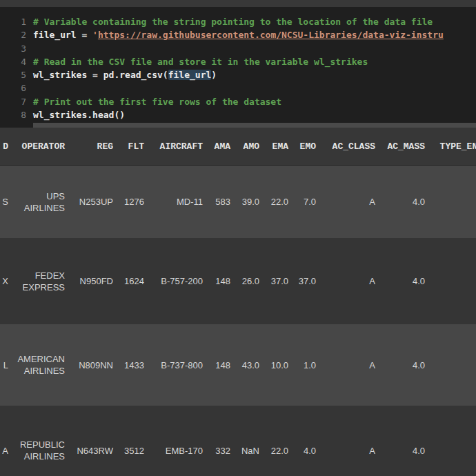 The height and width of the screenshot is (476, 476). What do you see at coordinates (453, 146) in the screenshot?
I see `column-header-type-eng: TYPE_ENG` at bounding box center [453, 146].